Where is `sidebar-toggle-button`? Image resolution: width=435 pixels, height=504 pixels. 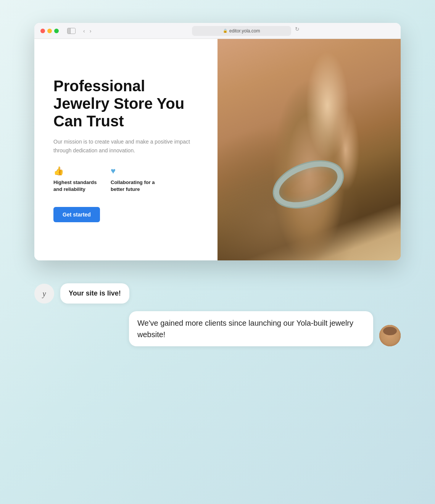 sidebar-toggle-button is located at coordinates (71, 31).